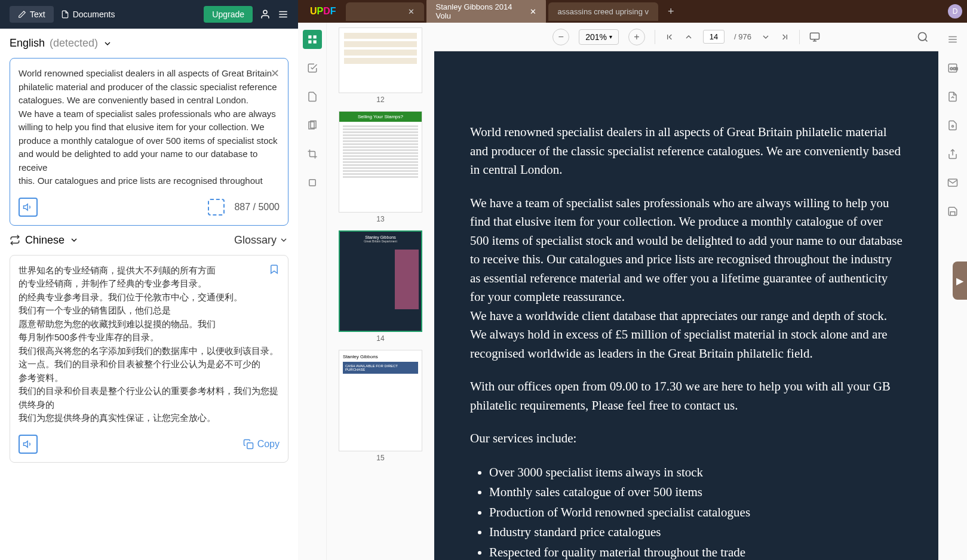 The height and width of the screenshot is (560, 967). What do you see at coordinates (486, 13) in the screenshot?
I see `tab-stanley-gibbons: Stanley Gibbons 2014 Volu ✕` at bounding box center [486, 13].